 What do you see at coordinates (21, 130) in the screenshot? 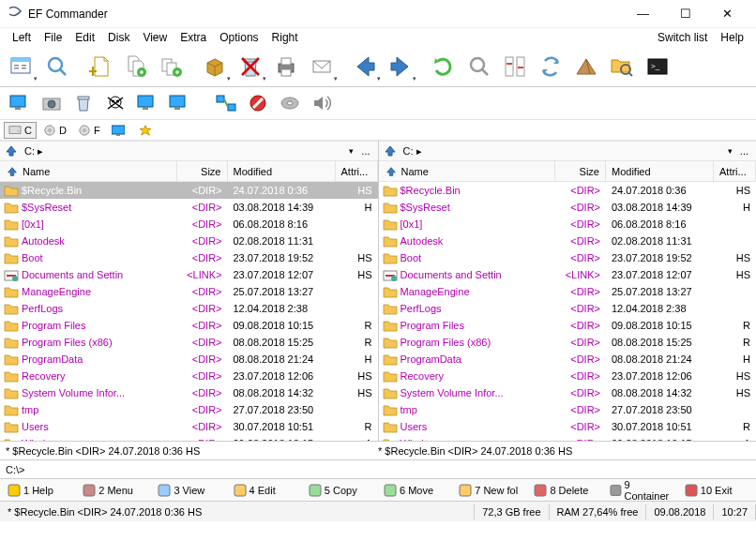
I see `drive-c: C` at bounding box center [21, 130].